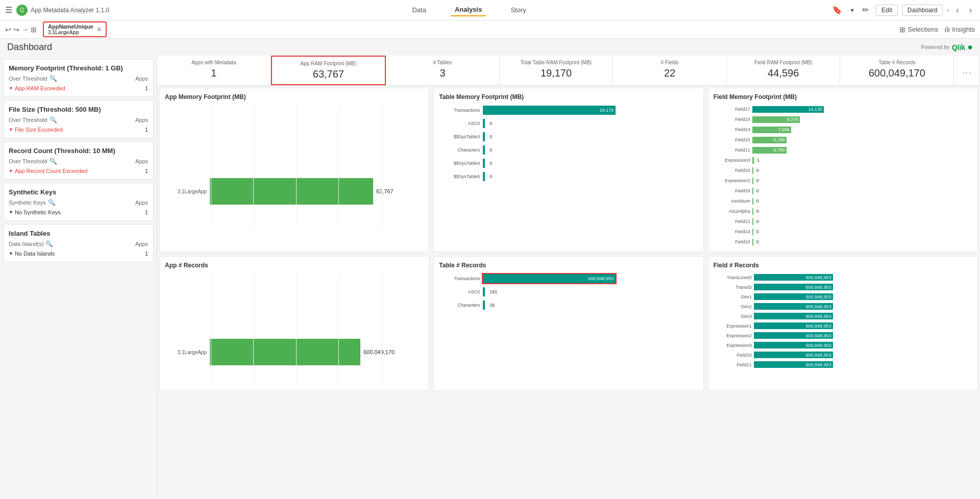 The image size is (980, 499). I want to click on insights-label: Insights, so click(964, 30).